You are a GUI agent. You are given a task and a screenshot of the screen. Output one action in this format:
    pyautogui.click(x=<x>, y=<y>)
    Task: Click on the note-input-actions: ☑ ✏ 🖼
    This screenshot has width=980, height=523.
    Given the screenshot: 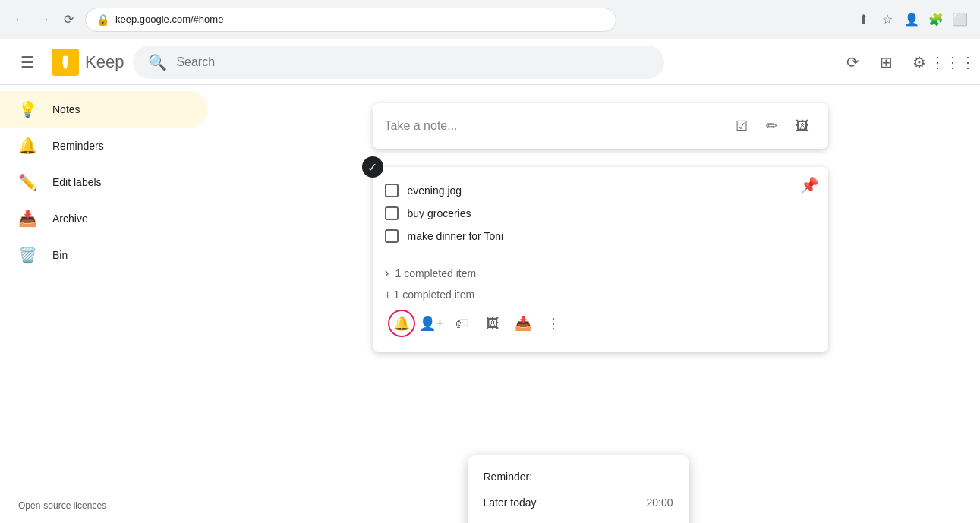 What is the action you would take?
    pyautogui.click(x=772, y=126)
    